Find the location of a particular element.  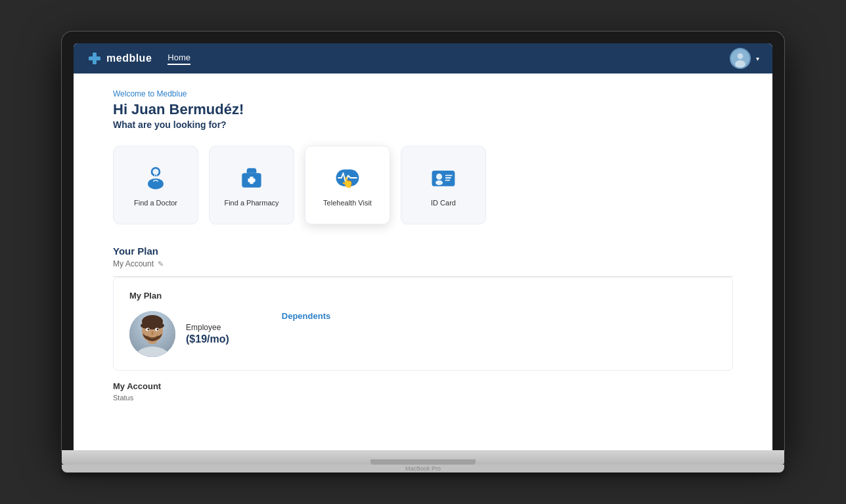

pharmacy-icon is located at coordinates (252, 178).